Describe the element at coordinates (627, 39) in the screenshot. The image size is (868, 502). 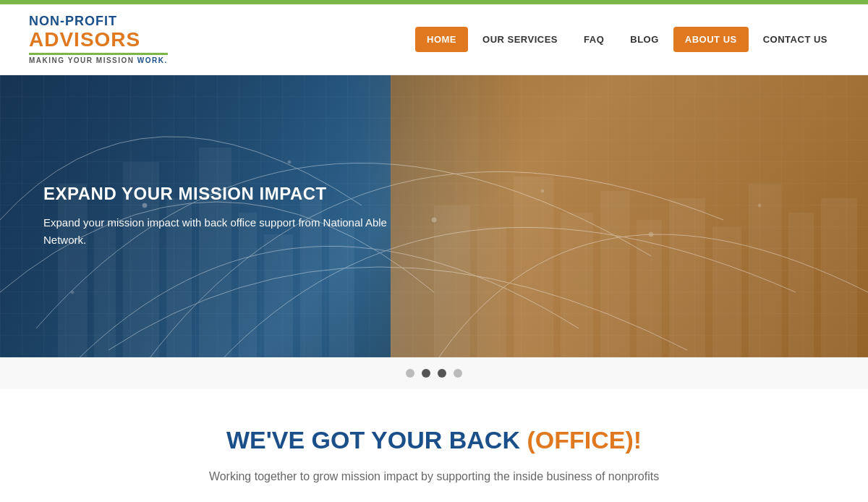
I see `main-nav: HOME OUR SERVICES FAQ BLOG ABOUT US CONT…` at that location.